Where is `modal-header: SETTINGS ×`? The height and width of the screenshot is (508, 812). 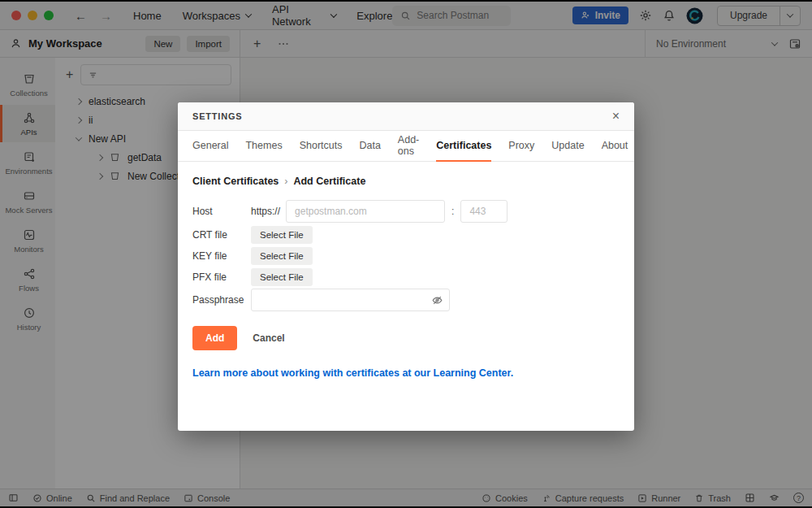
modal-header: SETTINGS × is located at coordinates (406, 117).